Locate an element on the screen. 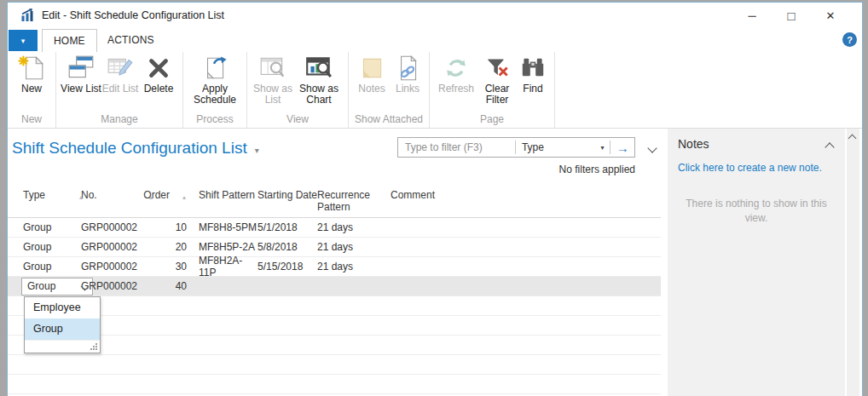 The width and height of the screenshot is (868, 396). show-as-chart-icon is located at coordinates (319, 68).